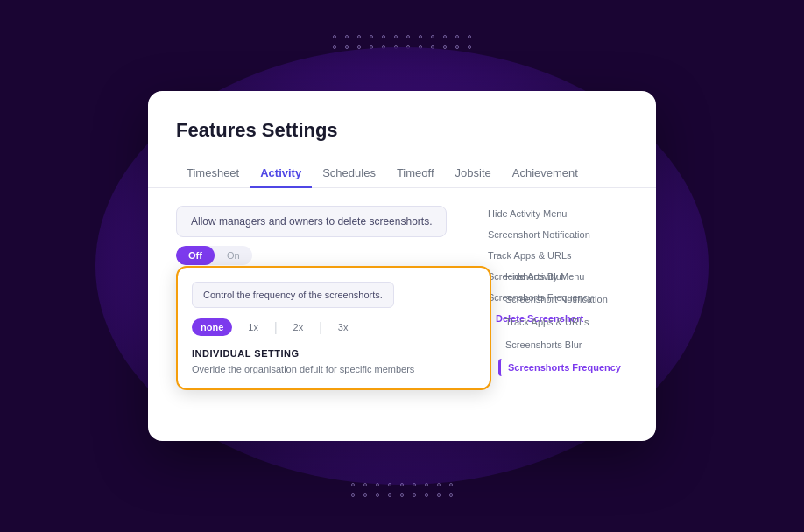 The image size is (804, 532). What do you see at coordinates (343, 327) in the screenshot?
I see `freq-3x-button: 3x` at bounding box center [343, 327].